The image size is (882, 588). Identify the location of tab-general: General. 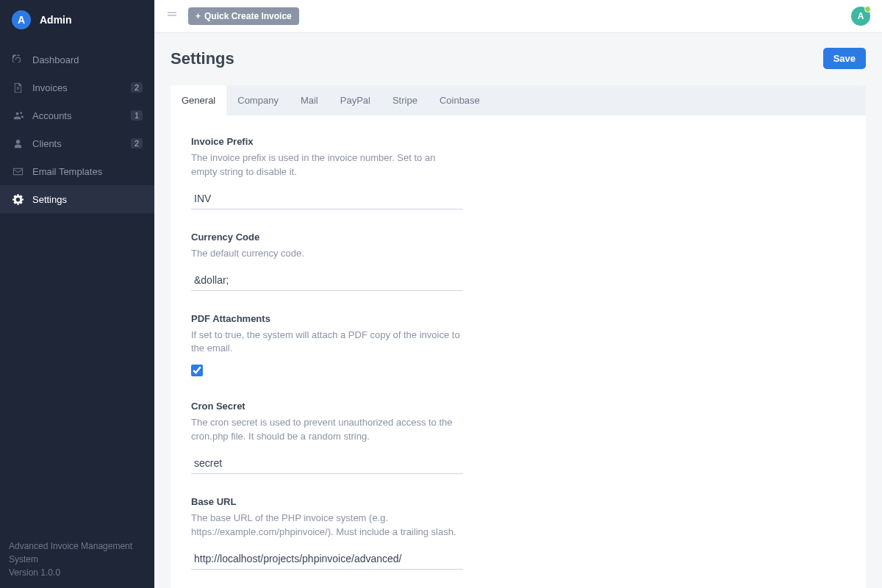
(198, 100).